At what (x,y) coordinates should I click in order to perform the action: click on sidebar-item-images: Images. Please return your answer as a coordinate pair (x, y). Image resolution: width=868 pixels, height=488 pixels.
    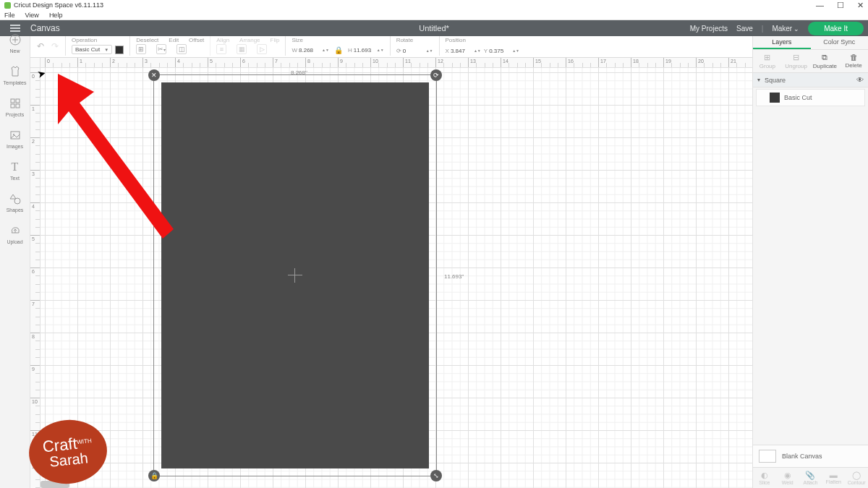
    Looking at the image, I should click on (15, 139).